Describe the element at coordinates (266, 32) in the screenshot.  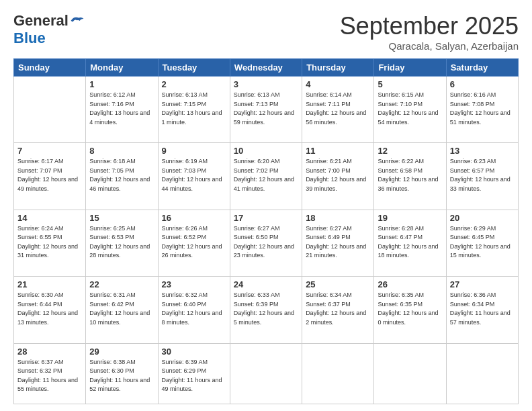
I see `header: General Blue September 2025 Qaracala, Sa…` at that location.